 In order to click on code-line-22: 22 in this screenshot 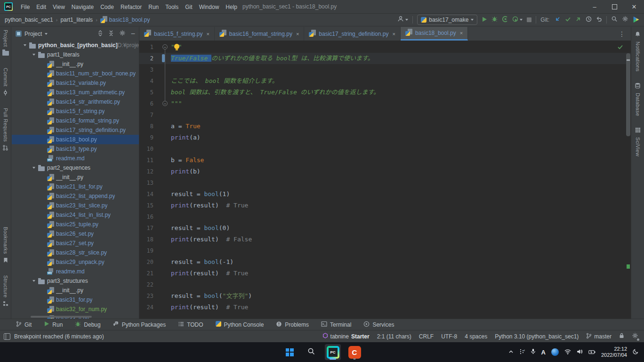, I will do `click(385, 285)`.